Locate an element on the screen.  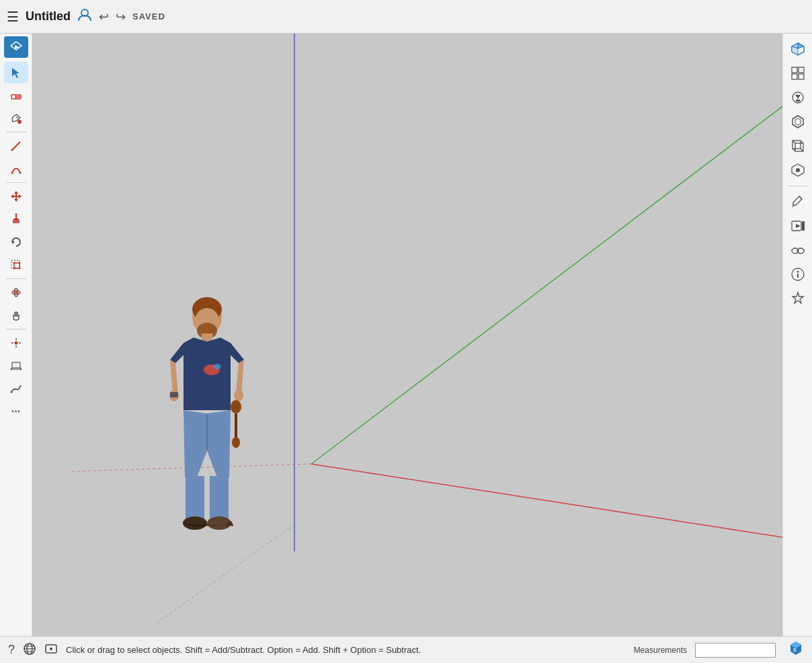
measurements-label: Measurements is located at coordinates (660, 650).